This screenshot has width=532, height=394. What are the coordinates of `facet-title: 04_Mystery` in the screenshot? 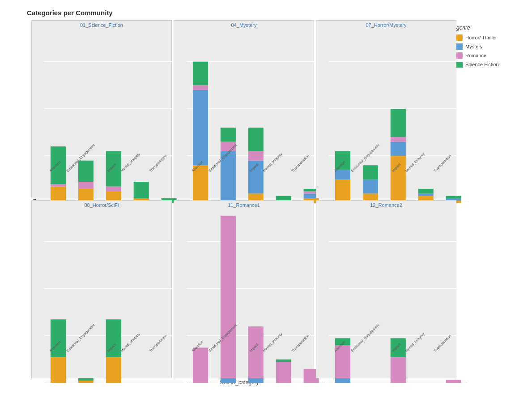 It's located at (244, 25).